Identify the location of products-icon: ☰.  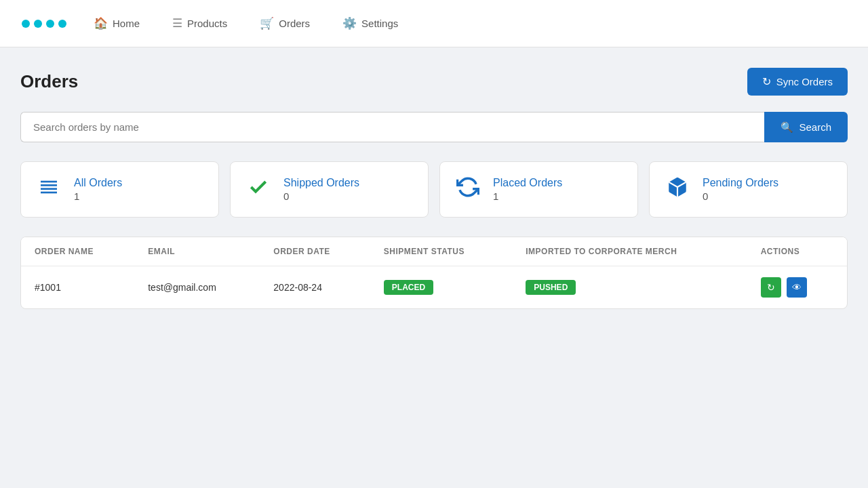
(178, 23).